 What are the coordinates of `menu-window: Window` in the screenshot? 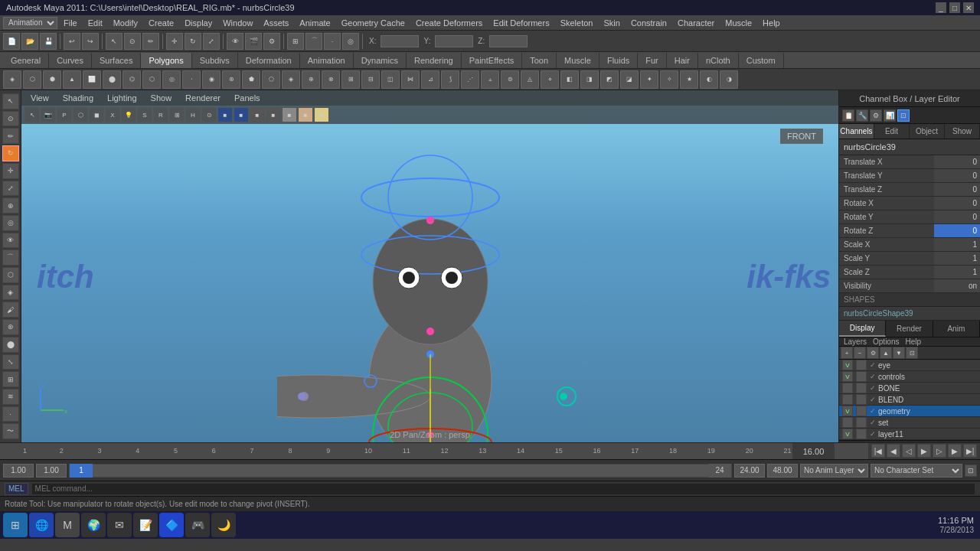 It's located at (237, 23).